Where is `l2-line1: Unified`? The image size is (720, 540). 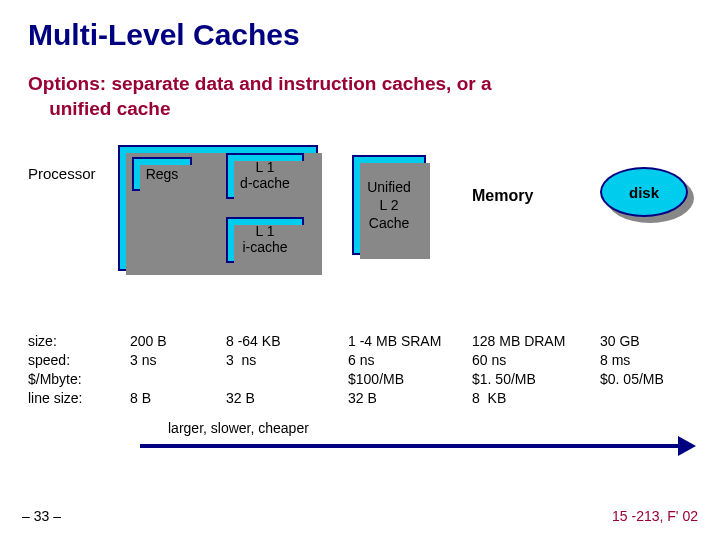
l2-line1: Unified is located at coordinates (389, 187).